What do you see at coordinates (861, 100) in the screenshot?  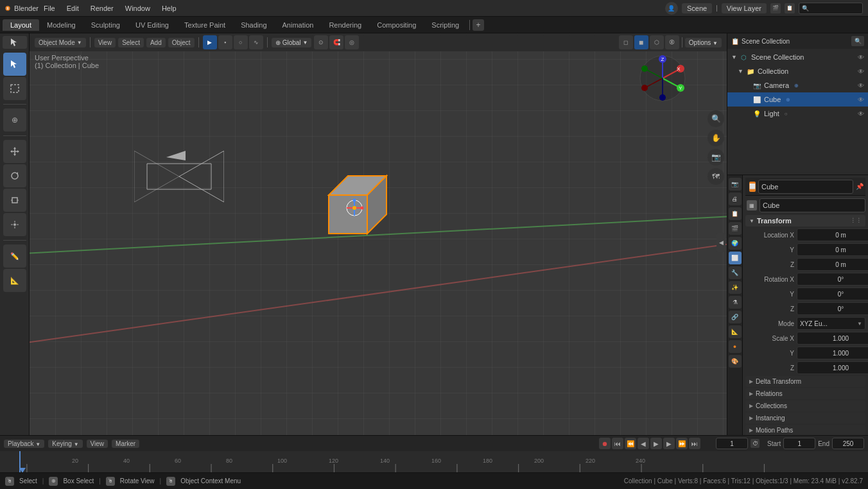 I see `cube-eye: 👁` at bounding box center [861, 100].